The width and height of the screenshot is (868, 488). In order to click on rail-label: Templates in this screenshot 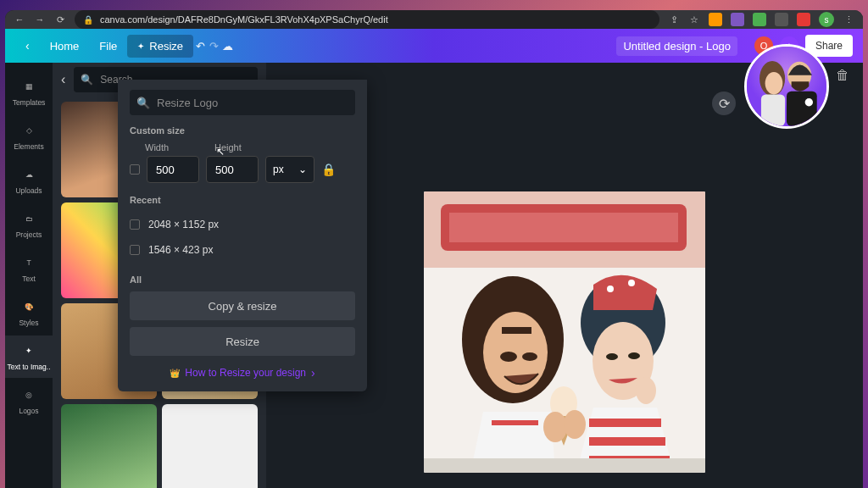, I will do `click(29, 103)`.